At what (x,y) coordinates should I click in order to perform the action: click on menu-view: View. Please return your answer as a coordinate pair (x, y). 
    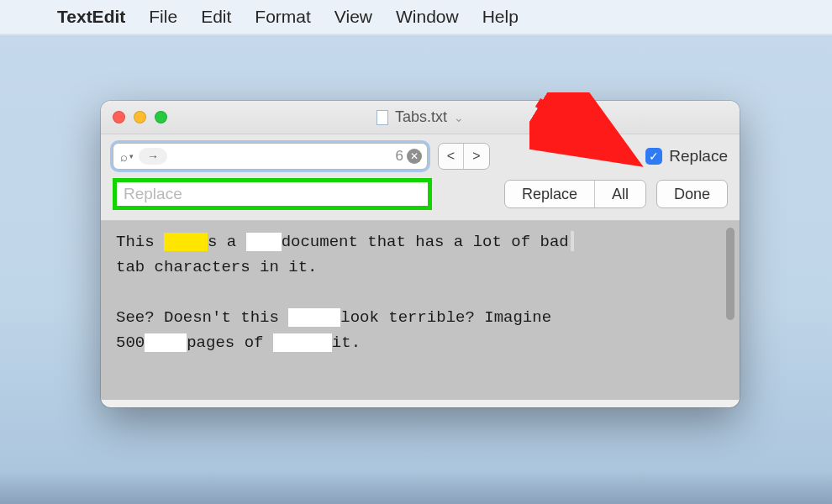
    Looking at the image, I should click on (353, 17).